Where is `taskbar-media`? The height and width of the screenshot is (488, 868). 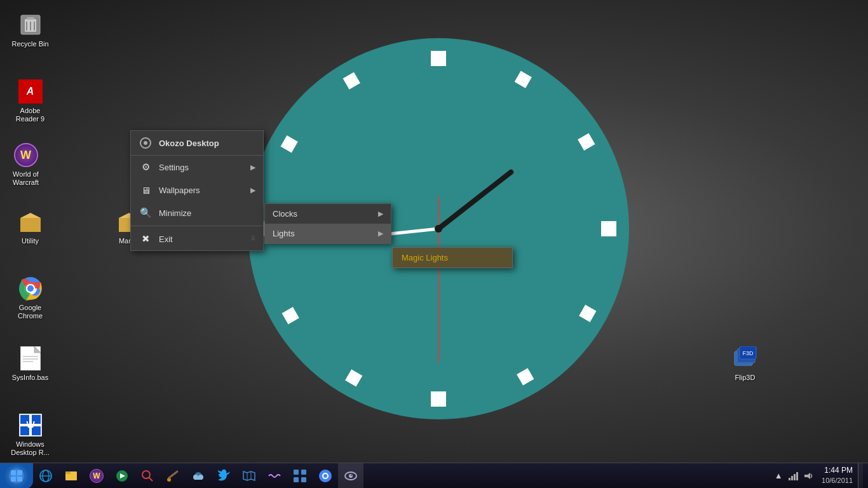 taskbar-media is located at coordinates (122, 476).